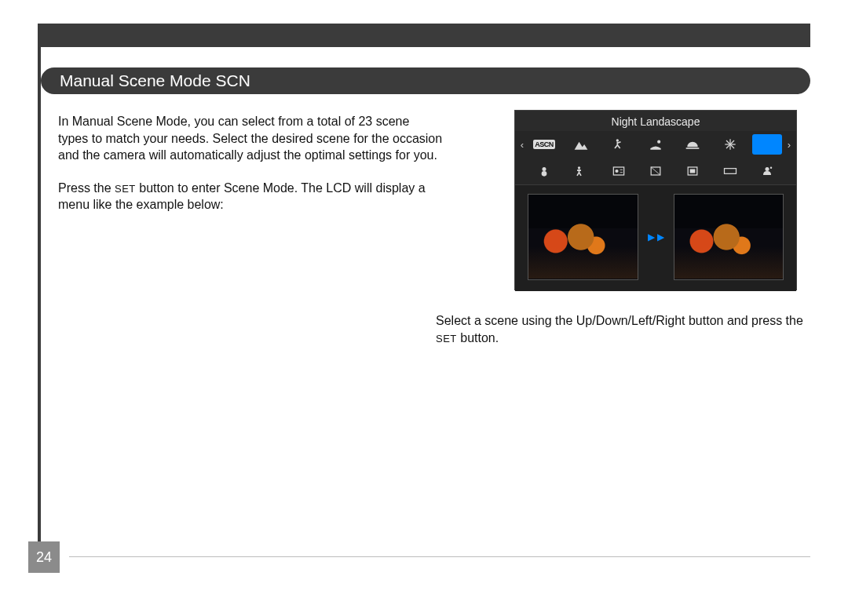 The height and width of the screenshot is (616, 848). I want to click on scene-children-icon, so click(581, 171).